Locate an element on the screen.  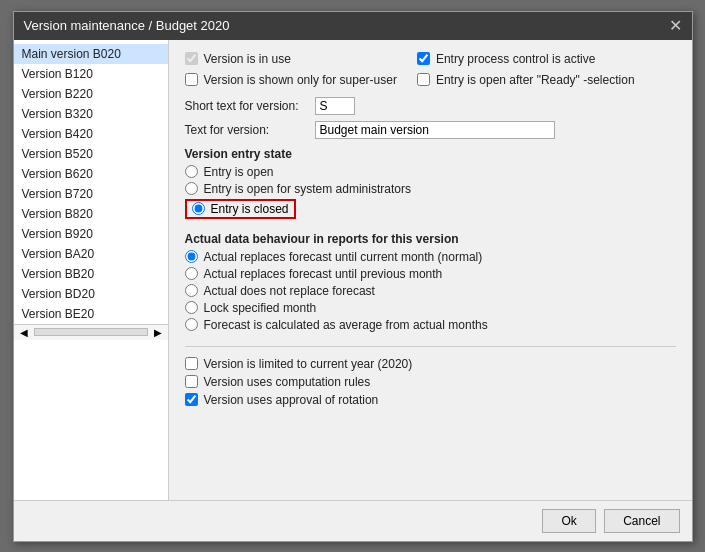
sidebar-item: Main version B020 is located at coordinates (91, 54).